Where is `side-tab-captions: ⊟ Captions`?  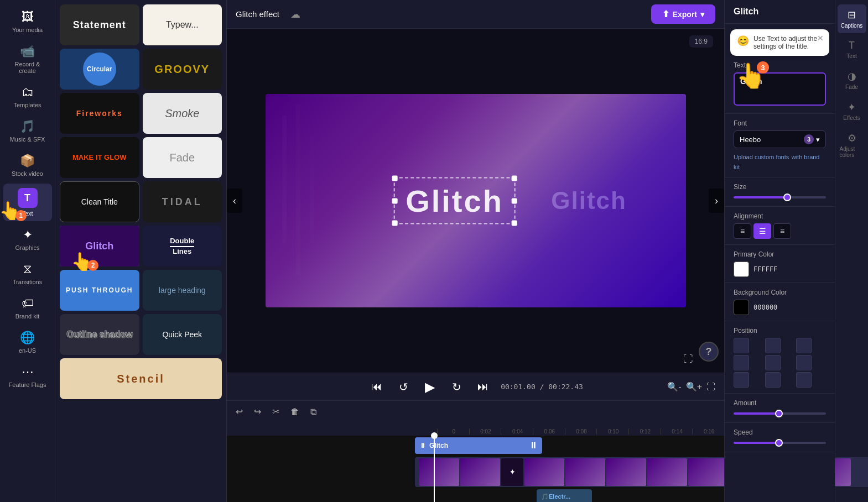
side-tab-captions: ⊟ Captions is located at coordinates (852, 19).